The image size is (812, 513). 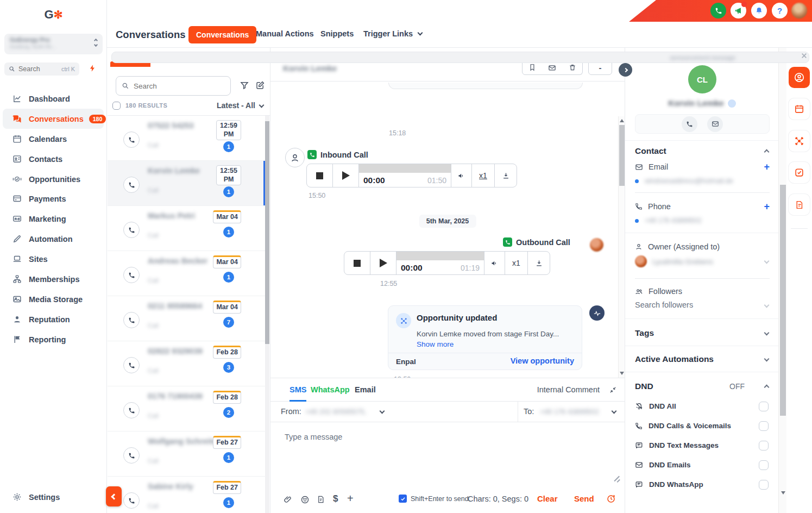 I want to click on dnd-calls-checkbox, so click(x=764, y=426).